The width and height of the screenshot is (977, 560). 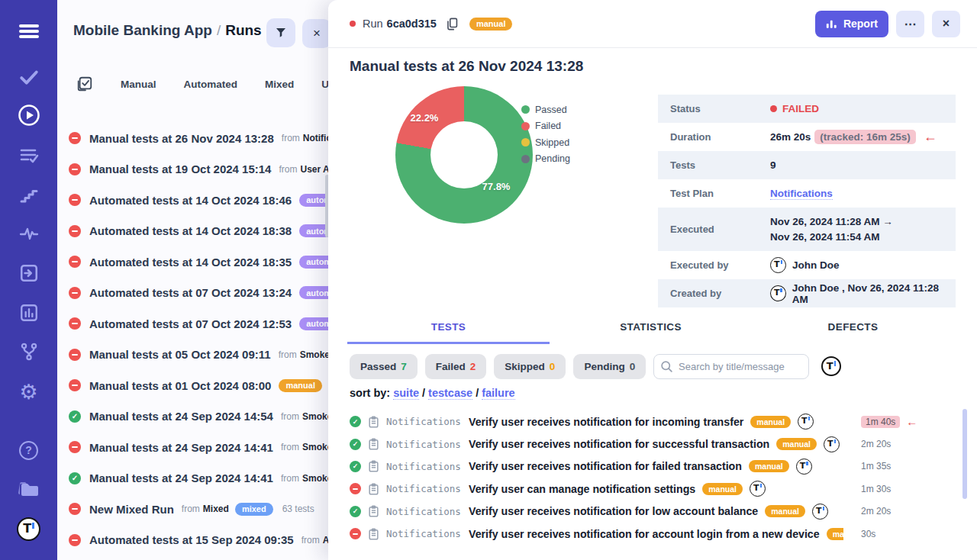 I want to click on close-icon: ×, so click(x=946, y=24).